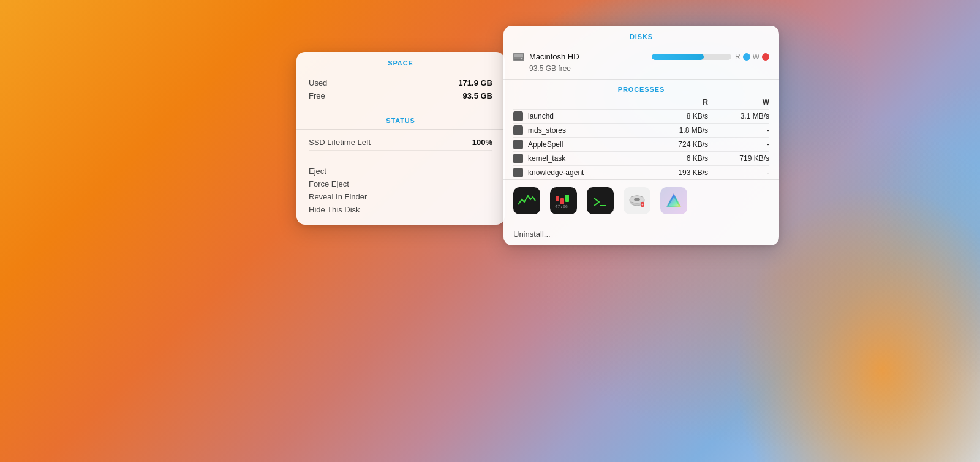  I want to click on uninstall-button: Uninstall..., so click(532, 234).